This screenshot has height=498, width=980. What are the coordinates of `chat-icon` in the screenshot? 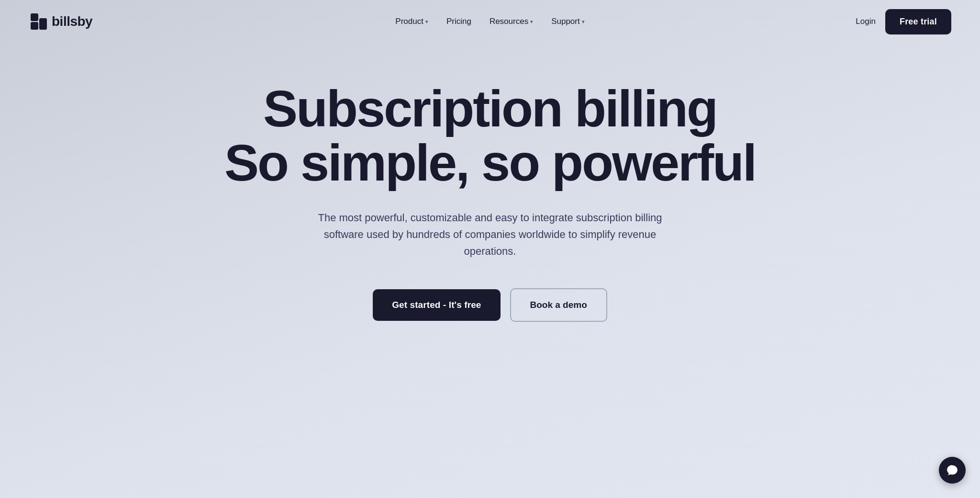 It's located at (952, 470).